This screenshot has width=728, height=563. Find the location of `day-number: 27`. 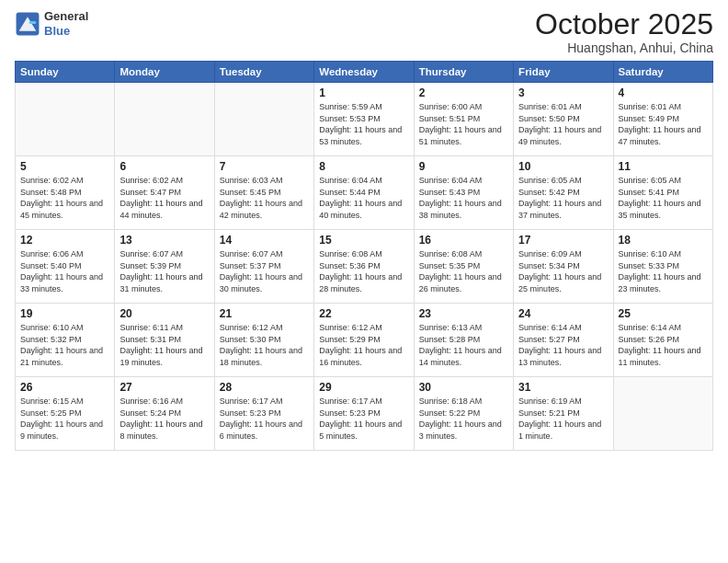

day-number: 27 is located at coordinates (164, 387).